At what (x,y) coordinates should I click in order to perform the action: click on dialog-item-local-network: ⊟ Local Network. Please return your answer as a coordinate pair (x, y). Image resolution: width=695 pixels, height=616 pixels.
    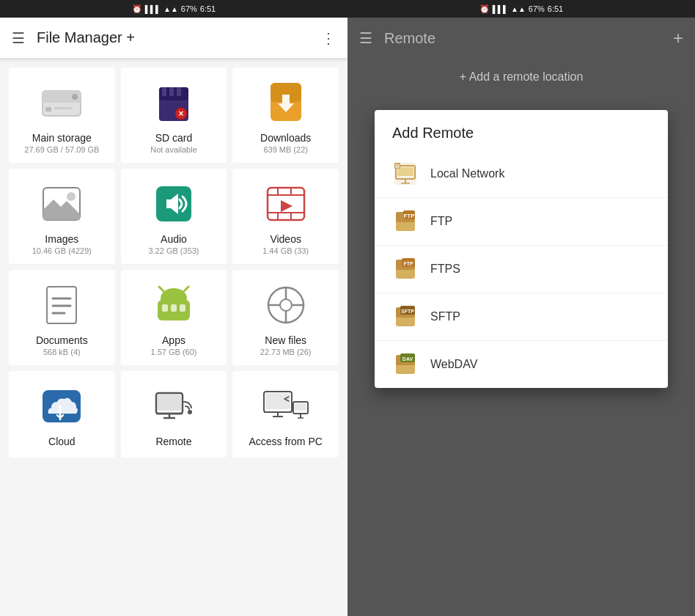
    Looking at the image, I should click on (521, 175).